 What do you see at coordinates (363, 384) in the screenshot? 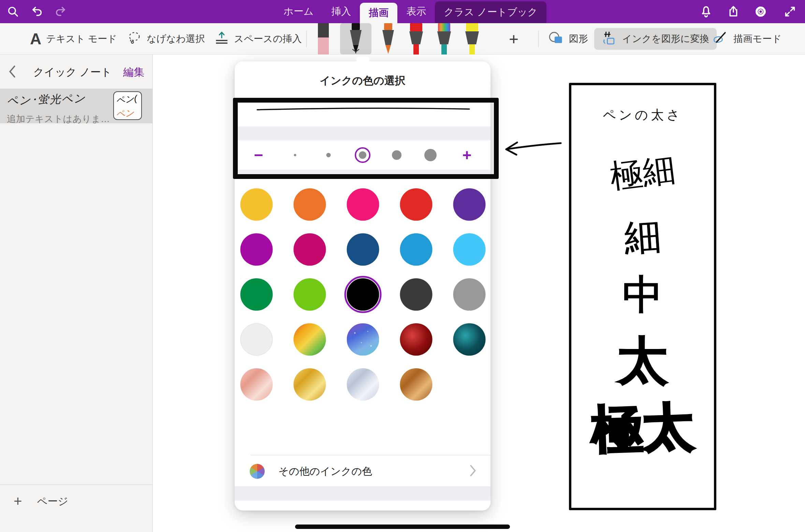
I see `color-swatch-silver` at bounding box center [363, 384].